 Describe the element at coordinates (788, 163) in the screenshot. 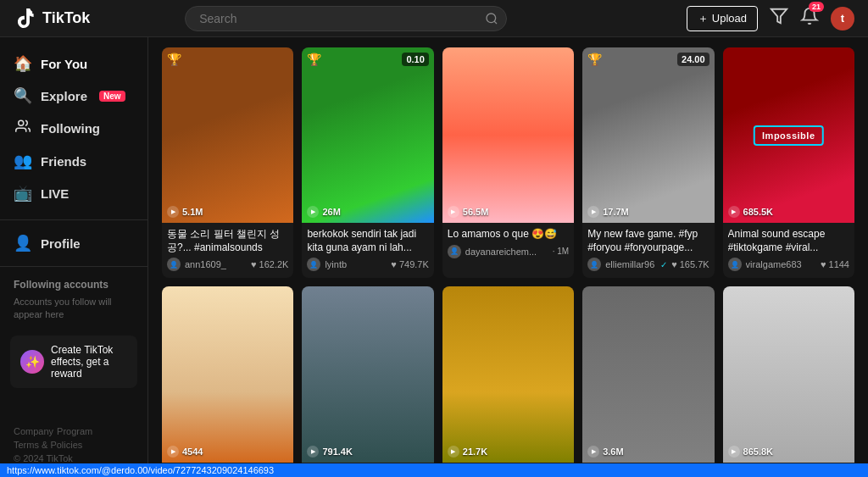

I see `video-card-5: Impossible ▶ 685.5K Animal sound escape …` at that location.